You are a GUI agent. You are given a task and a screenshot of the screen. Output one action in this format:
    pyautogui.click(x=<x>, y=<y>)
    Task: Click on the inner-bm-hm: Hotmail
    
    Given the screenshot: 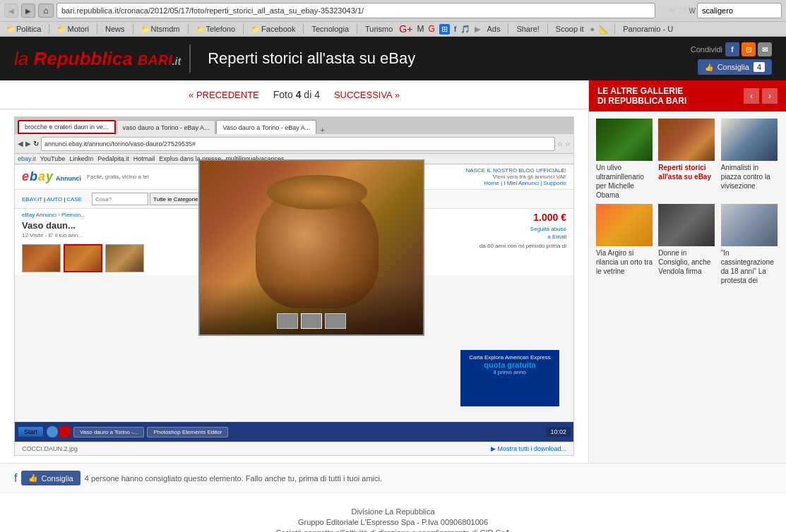 What is the action you would take?
    pyautogui.click(x=144, y=159)
    